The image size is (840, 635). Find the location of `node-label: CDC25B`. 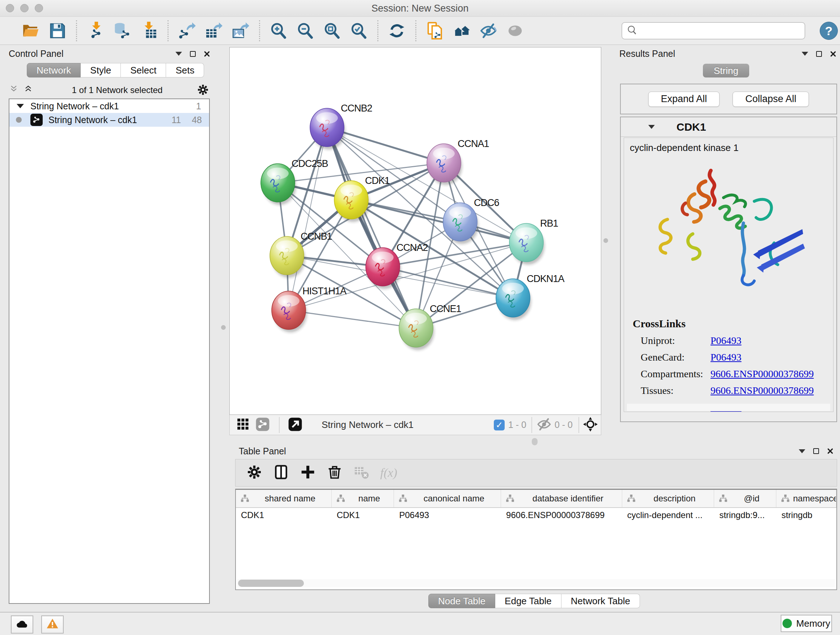

node-label: CDC25B is located at coordinates (310, 163).